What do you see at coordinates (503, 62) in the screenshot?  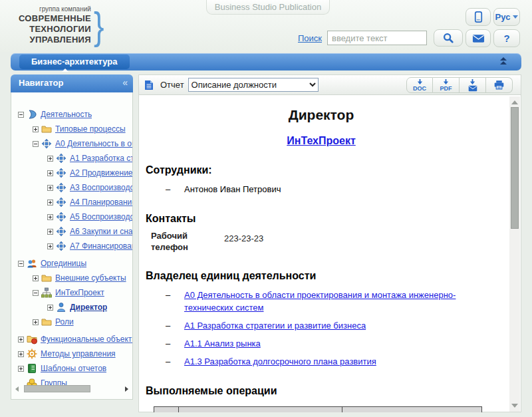 I see `navbar-collapse-button` at bounding box center [503, 62].